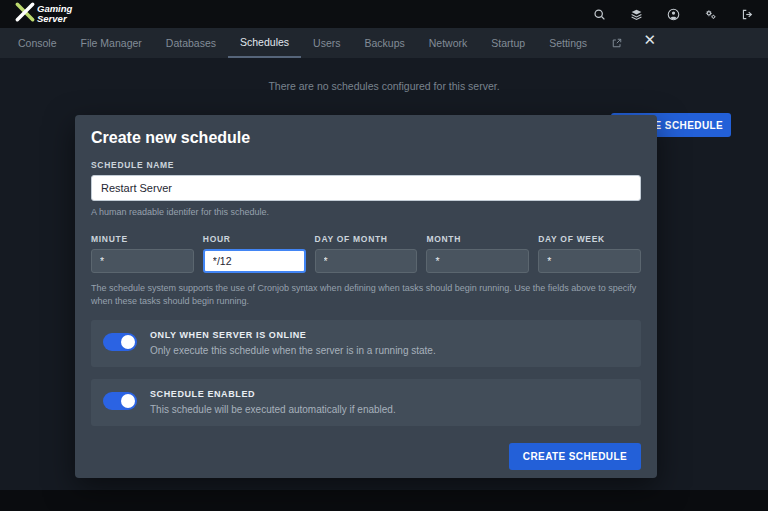  What do you see at coordinates (254, 247) in the screenshot?
I see `cron-field-hour: HOUR` at bounding box center [254, 247].